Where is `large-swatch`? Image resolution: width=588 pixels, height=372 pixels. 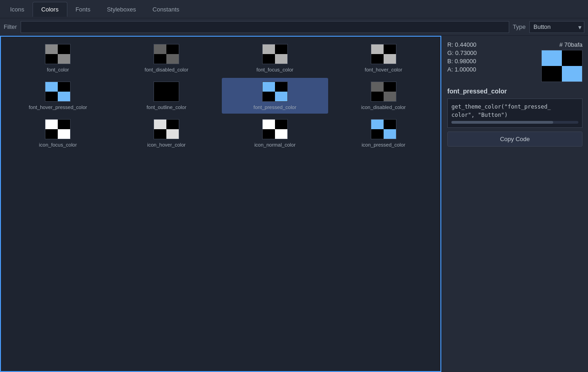
large-swatch is located at coordinates (562, 66).